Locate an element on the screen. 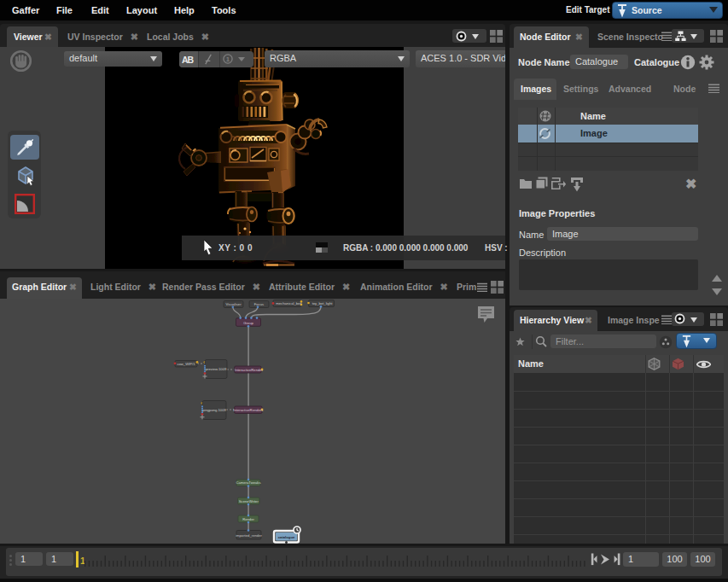 The width and height of the screenshot is (728, 582). svg-text: cow_WIP/1 is located at coordinates (186, 364).